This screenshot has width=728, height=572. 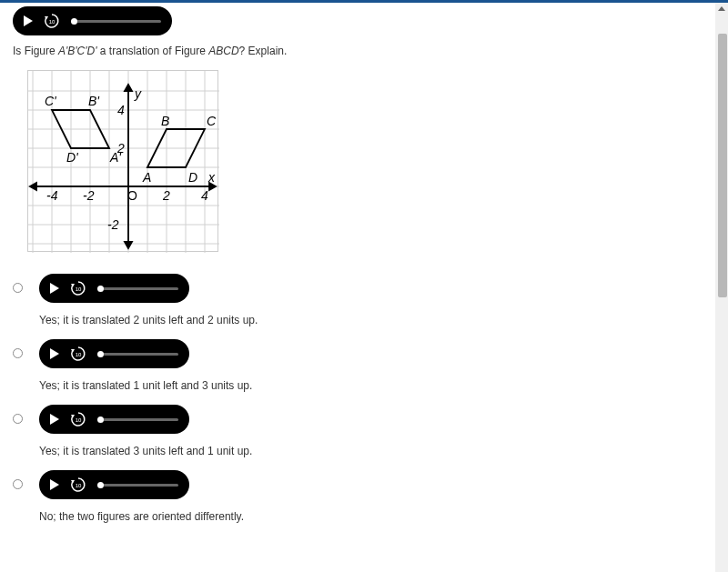 I want to click on question-audio-player: 10, so click(x=93, y=21).